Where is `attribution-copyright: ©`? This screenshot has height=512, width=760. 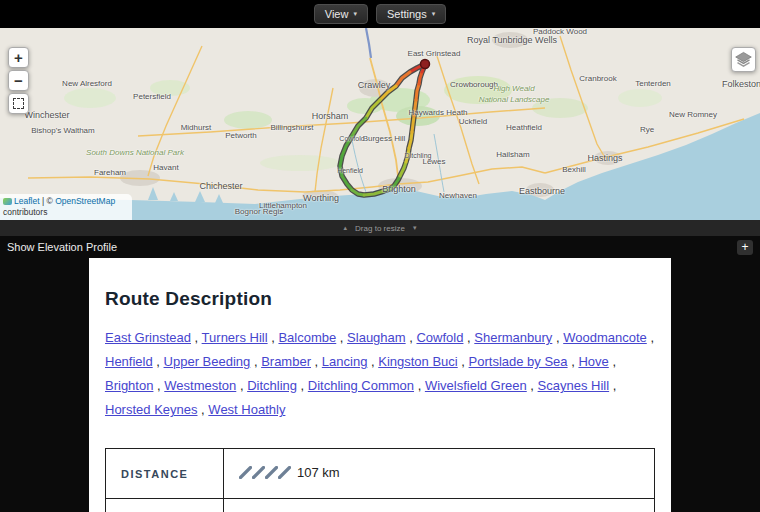
attribution-copyright: © is located at coordinates (50, 201).